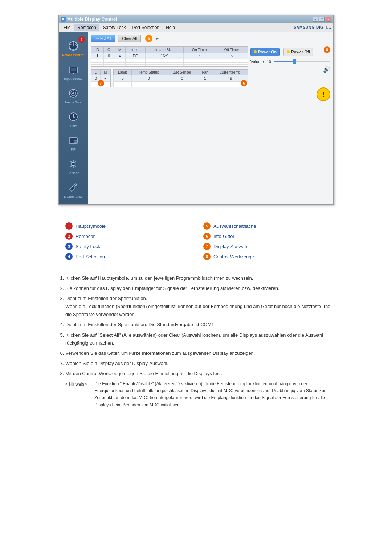  What do you see at coordinates (323, 94) in the screenshot?
I see `warning-icon: !` at bounding box center [323, 94].